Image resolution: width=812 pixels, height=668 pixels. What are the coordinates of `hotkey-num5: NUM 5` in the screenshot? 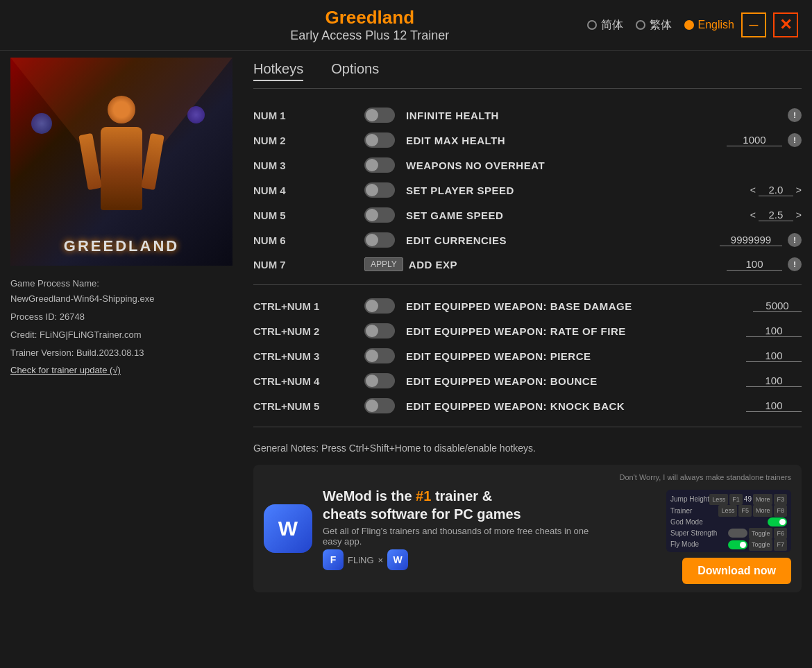 It's located at (309, 215).